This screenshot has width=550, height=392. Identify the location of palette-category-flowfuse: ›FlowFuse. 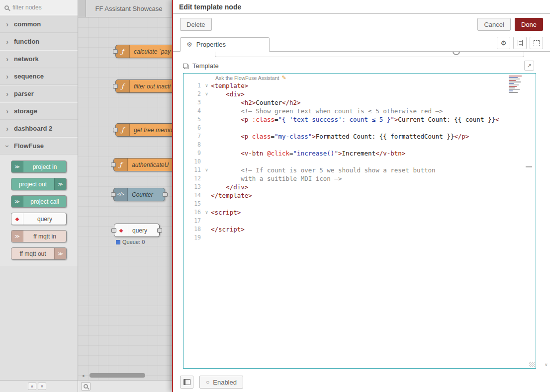
(39, 146).